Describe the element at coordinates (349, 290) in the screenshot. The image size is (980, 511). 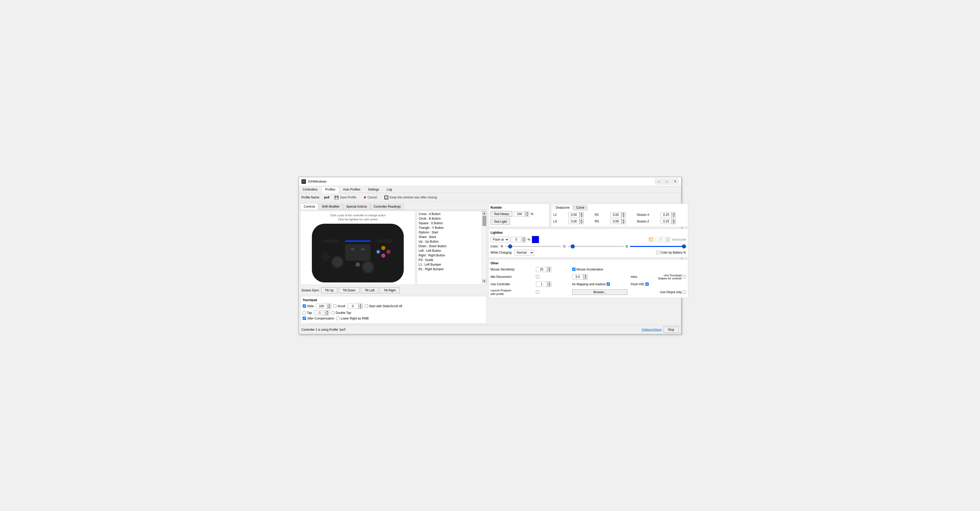
I see `tilt-down-button: Tilt Down` at that location.